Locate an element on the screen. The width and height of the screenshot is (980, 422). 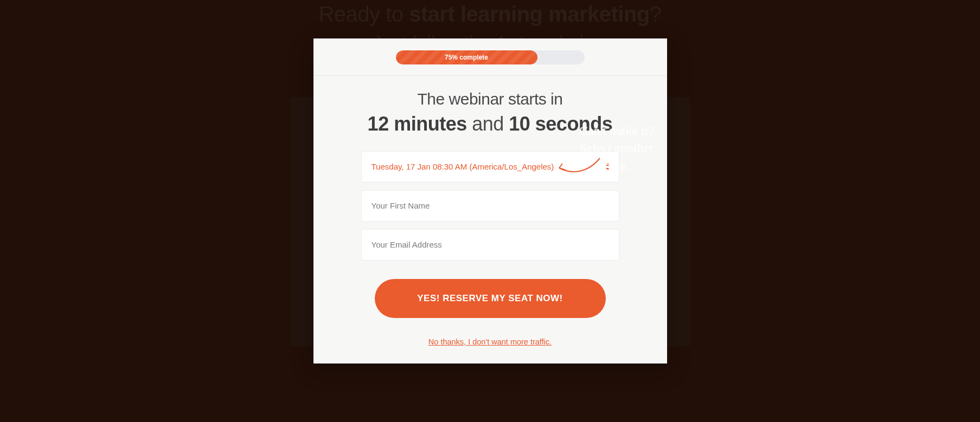
annotation-line2: Select another is located at coordinates (617, 148).